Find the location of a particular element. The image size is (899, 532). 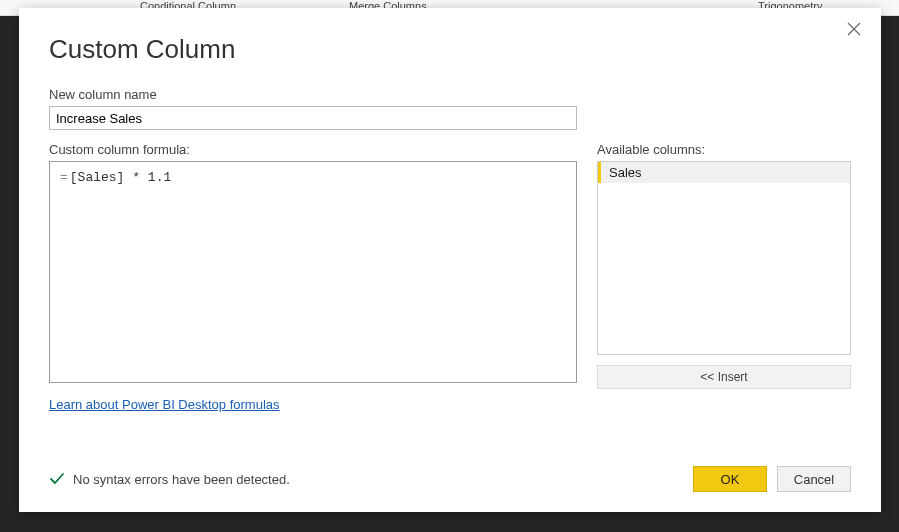

ok-button: OK is located at coordinates (730, 479).